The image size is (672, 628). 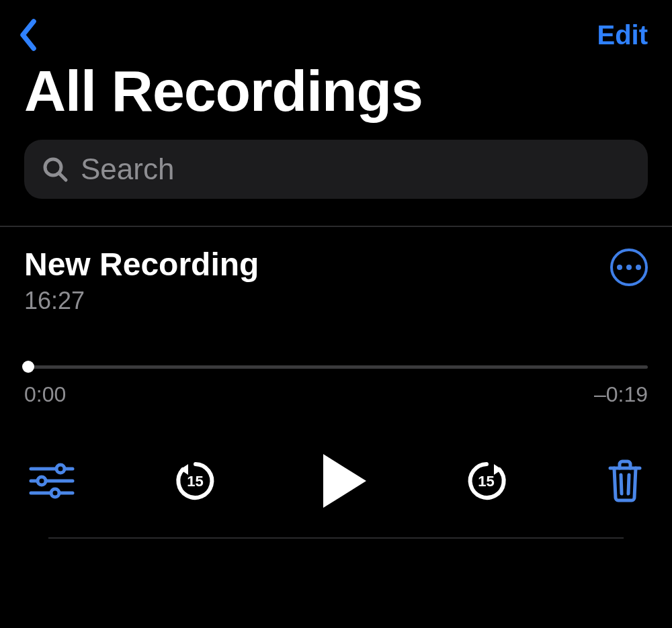 I want to click on search-icon, so click(x=55, y=169).